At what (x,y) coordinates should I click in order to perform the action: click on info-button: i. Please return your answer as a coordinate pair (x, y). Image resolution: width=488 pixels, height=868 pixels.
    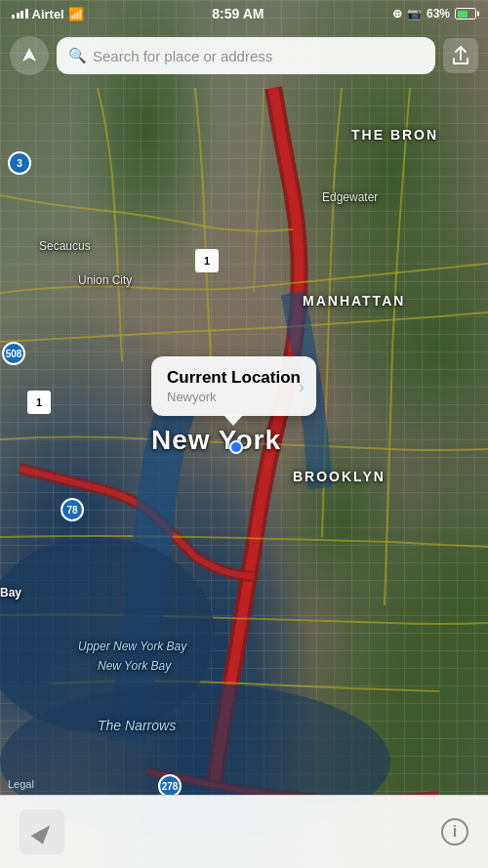
    Looking at the image, I should click on (455, 832).